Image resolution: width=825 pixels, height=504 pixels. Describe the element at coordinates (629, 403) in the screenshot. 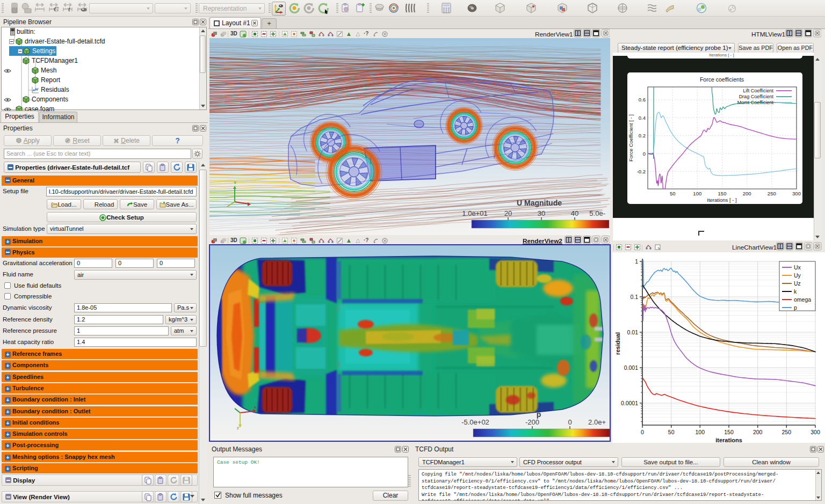

I see `svg-text: 0.0001` at that location.